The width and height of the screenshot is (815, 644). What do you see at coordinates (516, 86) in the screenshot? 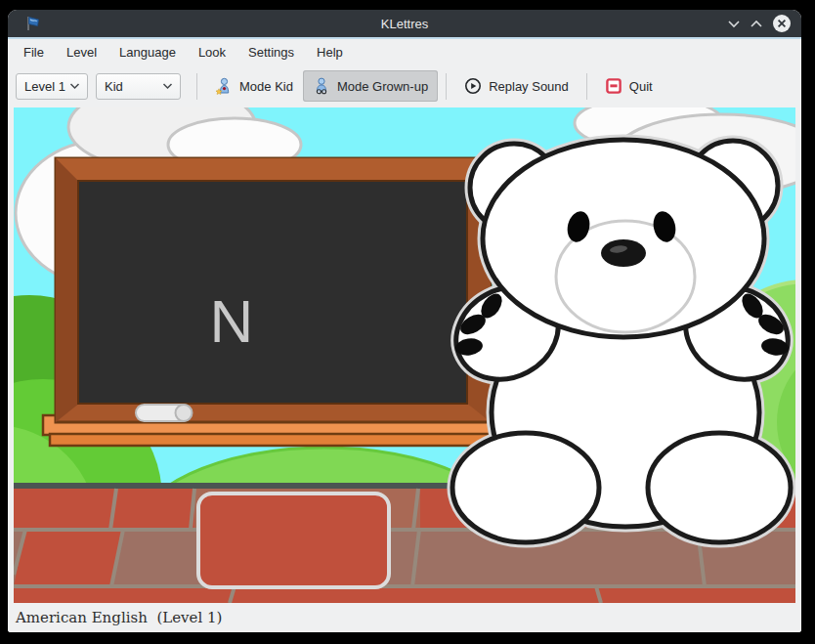
I see `replay-sound-button: Replay Sound` at bounding box center [516, 86].